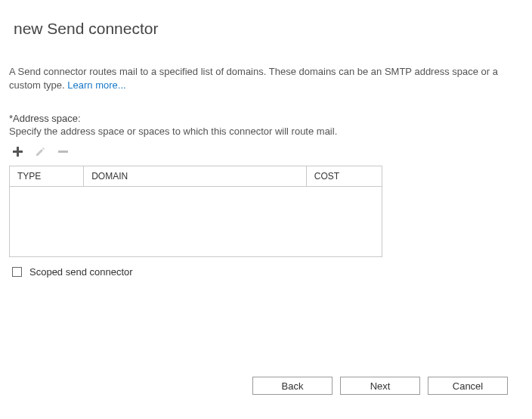 The image size is (532, 419). What do you see at coordinates (344, 177) in the screenshot?
I see `column-header-cost: COST` at bounding box center [344, 177].